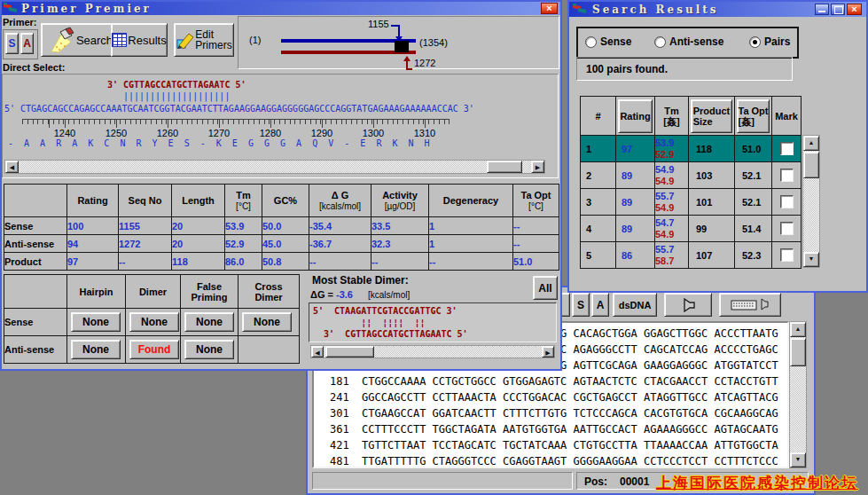 This screenshot has width=868, height=495. Describe the element at coordinates (176, 96) in the screenshot. I see `match-marks-line: ||||||||||||||||||||` at that location.